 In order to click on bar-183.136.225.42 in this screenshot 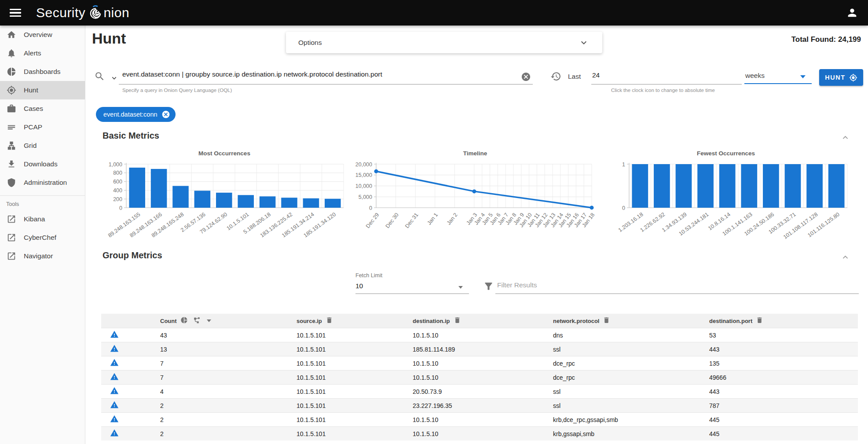, I will do `click(289, 202)`.